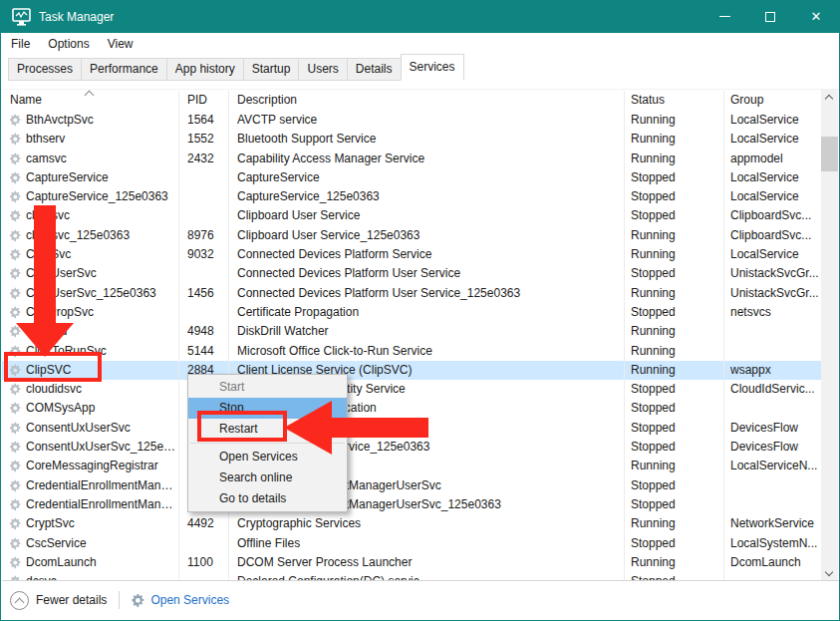  What do you see at coordinates (413, 235) in the screenshot?
I see `service-row-cbdhsvc-125e0363: cbdhsvc_125e03638976Clipboard User Servi…` at bounding box center [413, 235].